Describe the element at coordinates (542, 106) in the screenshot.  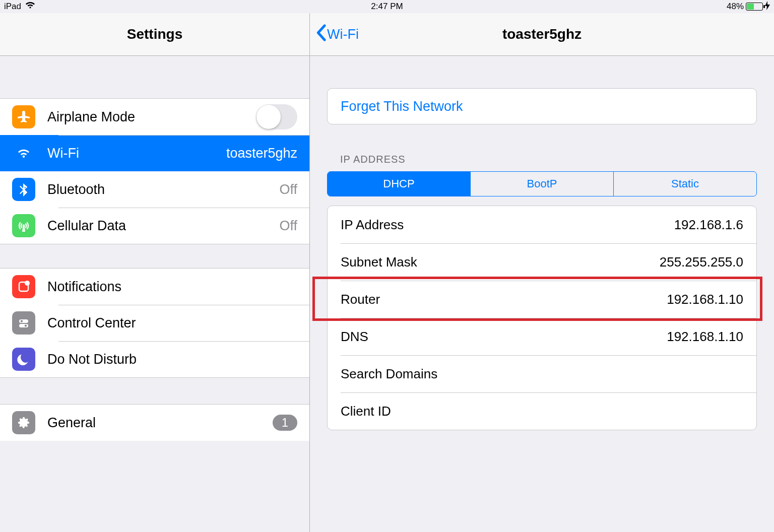
I see `forget-network-button: Forget This Network` at that location.